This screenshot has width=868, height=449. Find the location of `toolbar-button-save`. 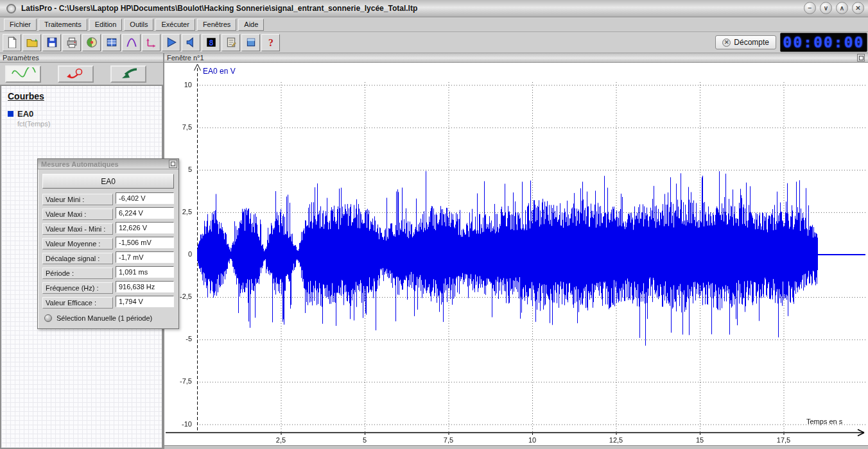

toolbar-button-save is located at coordinates (51, 42).